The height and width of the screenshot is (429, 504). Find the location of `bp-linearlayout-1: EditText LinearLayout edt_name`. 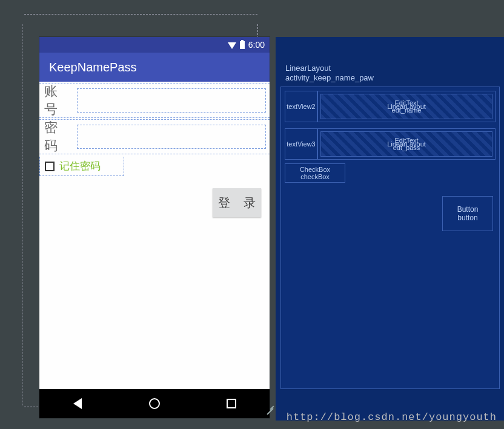

bp-linearlayout-1: EditText LinearLayout edt_name is located at coordinates (406, 106).